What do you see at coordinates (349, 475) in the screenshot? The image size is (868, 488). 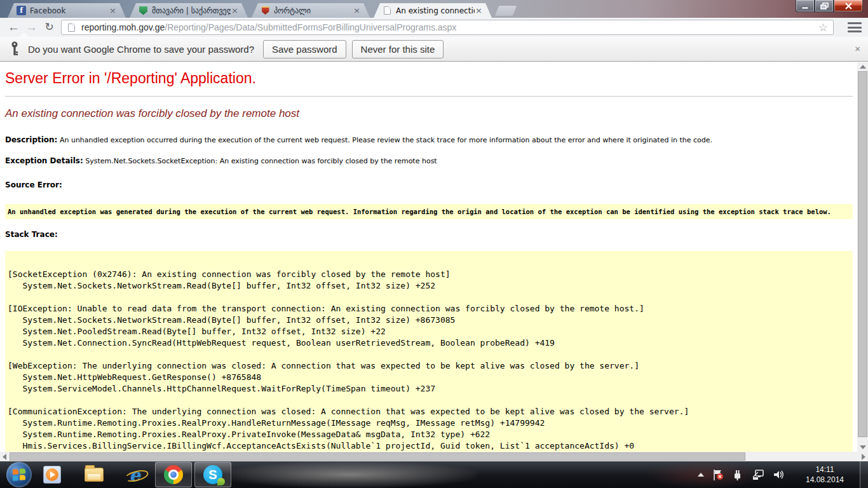 I see `wallpaper-blur` at bounding box center [349, 475].